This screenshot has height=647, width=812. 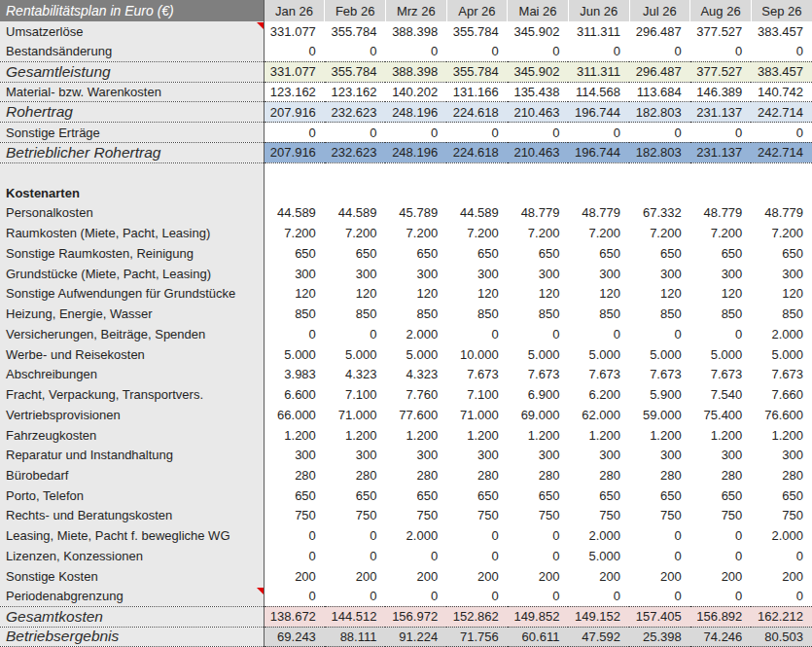 I want to click on row-label: Material- bzw. Warenkosten, so click(x=132, y=91).